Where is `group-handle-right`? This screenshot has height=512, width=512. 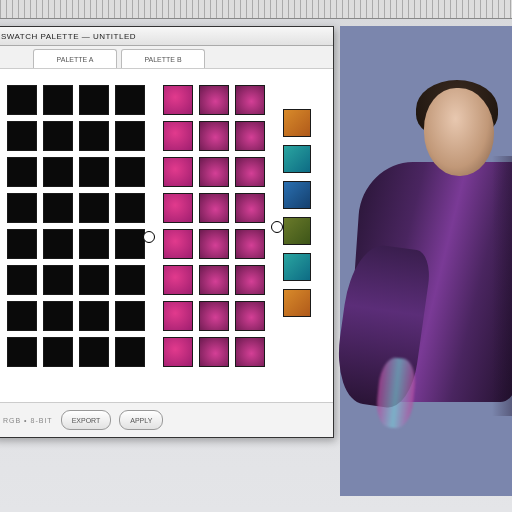
group-handle-right is located at coordinates (277, 227).